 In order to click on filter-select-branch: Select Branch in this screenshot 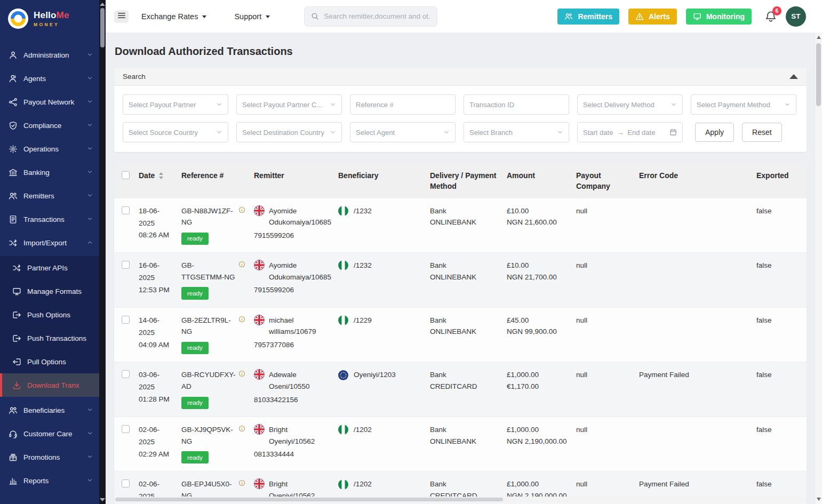, I will do `click(516, 132)`.